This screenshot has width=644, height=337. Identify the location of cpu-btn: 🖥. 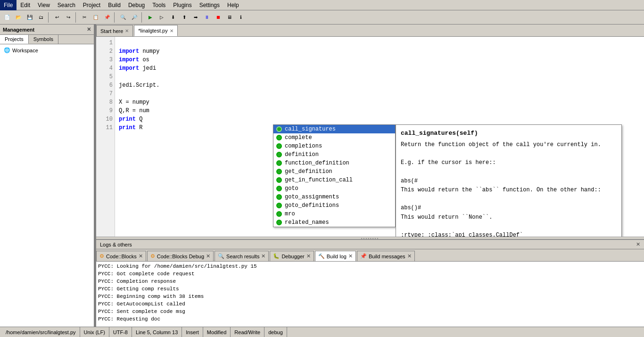
(230, 17).